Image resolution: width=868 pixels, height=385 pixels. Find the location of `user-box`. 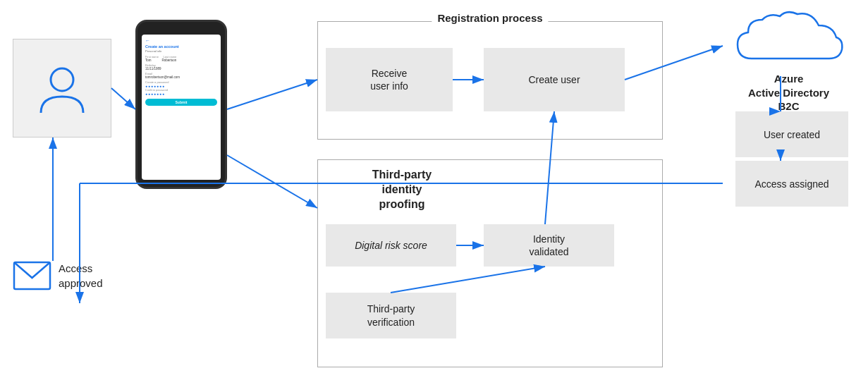

user-box is located at coordinates (62, 88).